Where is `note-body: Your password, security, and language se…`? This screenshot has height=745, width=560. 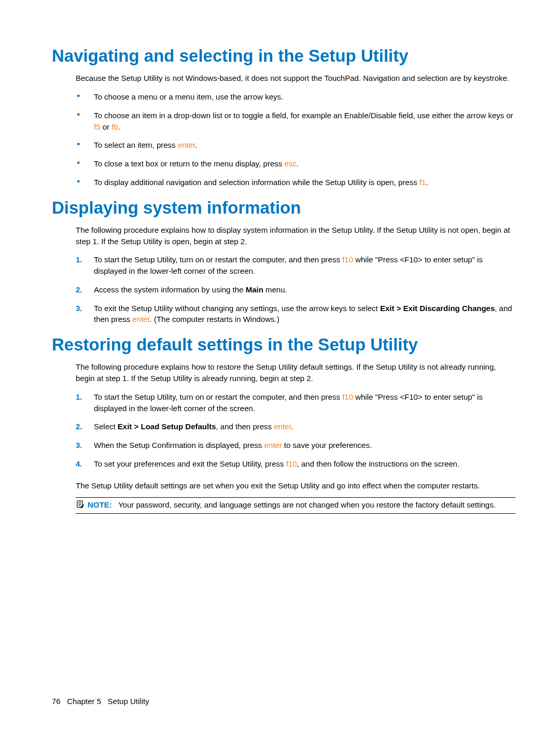
note-body: Your password, security, and language se… is located at coordinates (307, 505).